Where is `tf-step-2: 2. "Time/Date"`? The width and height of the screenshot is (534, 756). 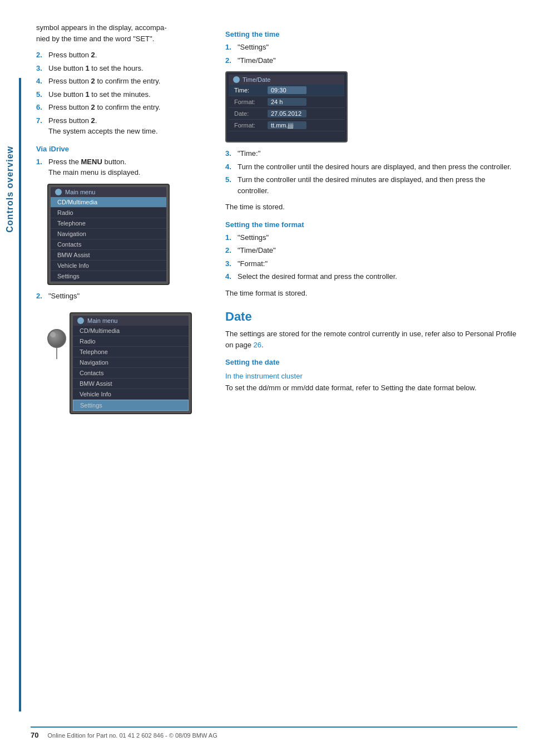 tf-step-2: 2. "Time/Date" is located at coordinates (372, 251).